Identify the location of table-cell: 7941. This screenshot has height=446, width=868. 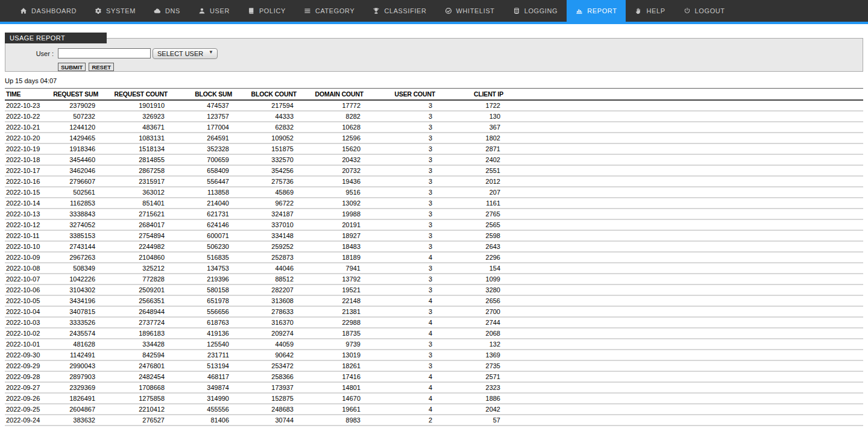
(333, 268).